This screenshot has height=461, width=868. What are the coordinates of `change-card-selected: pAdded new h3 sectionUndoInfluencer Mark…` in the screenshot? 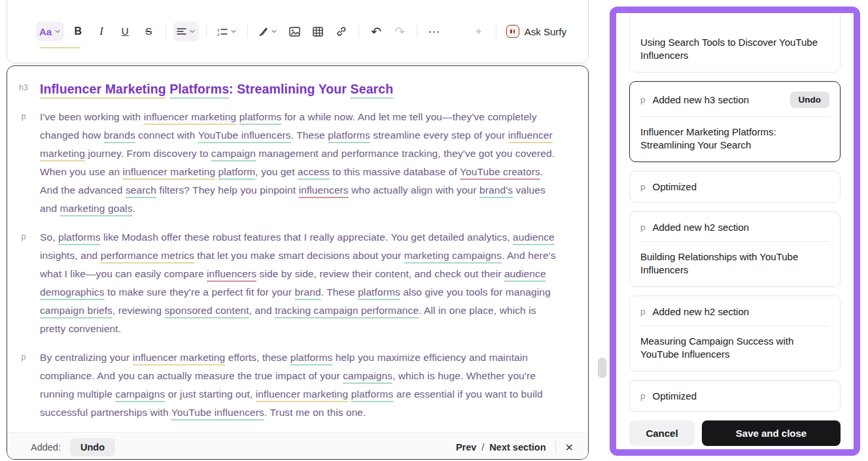 It's located at (735, 122).